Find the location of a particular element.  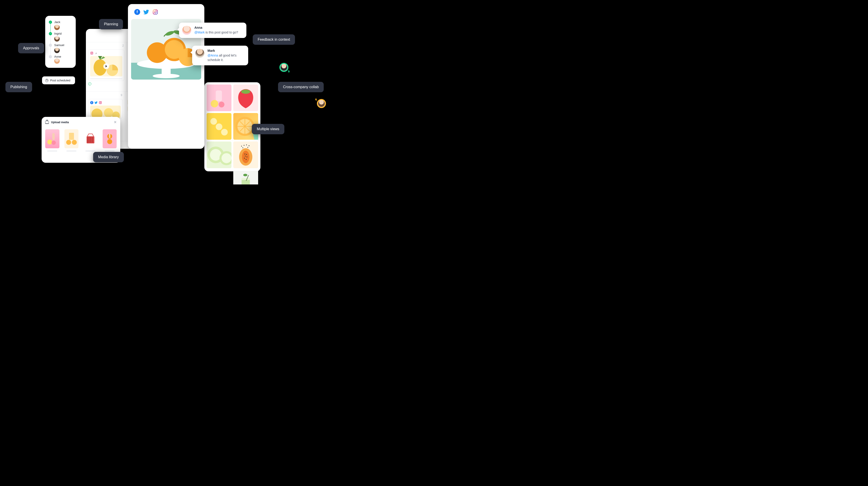

approval-name: Anne is located at coordinates (58, 57).